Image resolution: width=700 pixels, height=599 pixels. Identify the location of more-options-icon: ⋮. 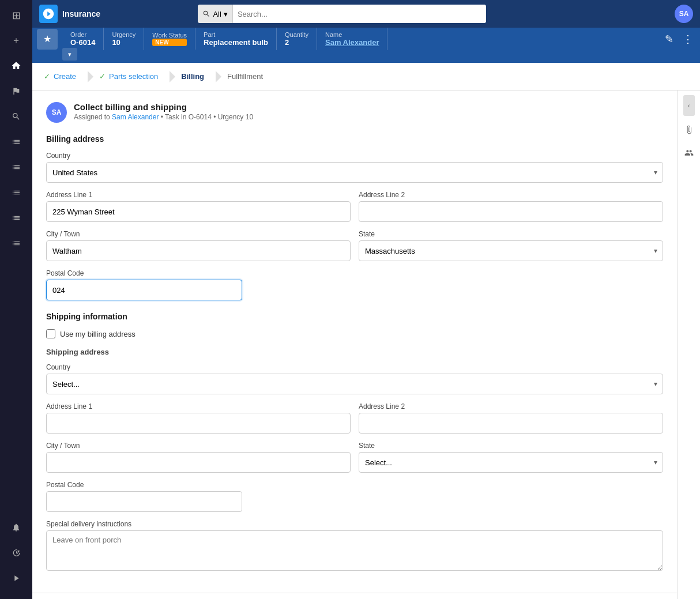
(688, 39).